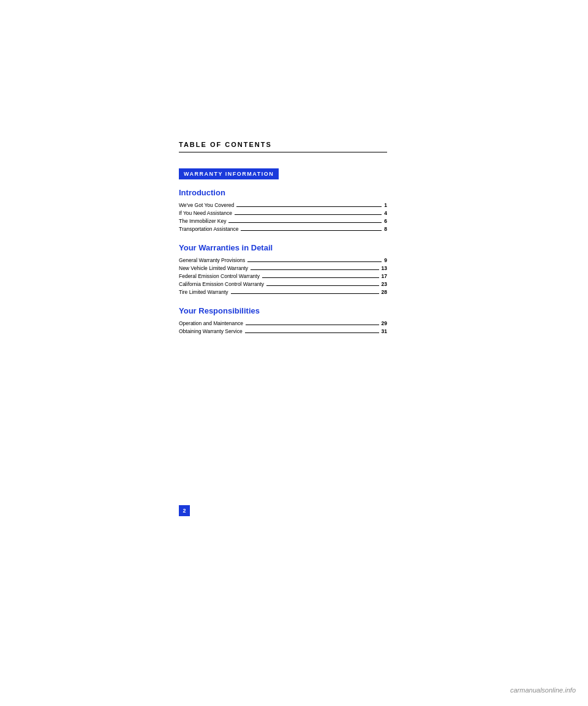  Describe the element at coordinates (385, 292) in the screenshot. I see `toc-page: 28` at that location.